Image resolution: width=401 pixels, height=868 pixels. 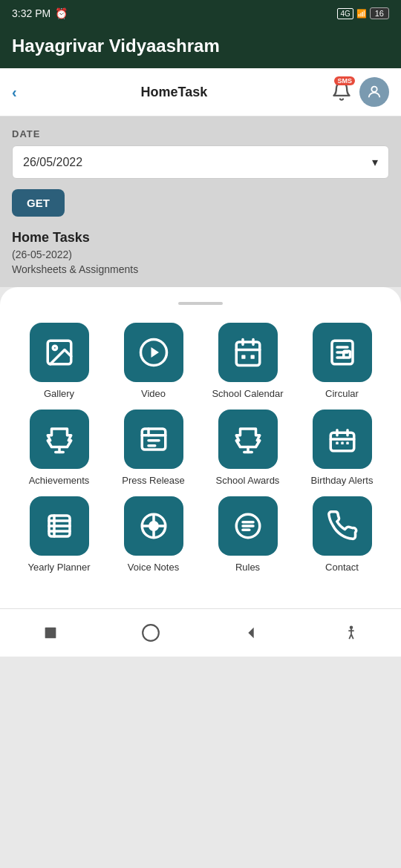 I want to click on sms-badge: SMS, so click(x=345, y=81).